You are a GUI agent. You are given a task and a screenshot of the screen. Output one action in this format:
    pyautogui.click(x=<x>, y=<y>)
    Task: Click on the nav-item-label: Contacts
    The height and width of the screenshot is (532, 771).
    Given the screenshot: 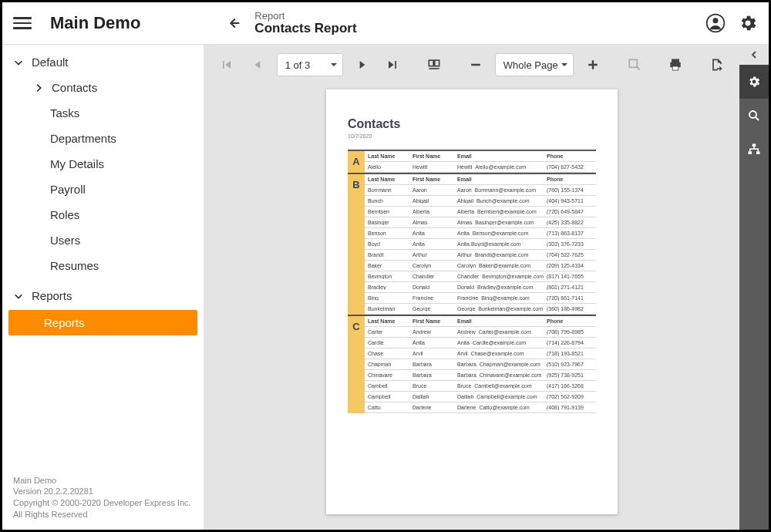 What is the action you would take?
    pyautogui.click(x=74, y=88)
    